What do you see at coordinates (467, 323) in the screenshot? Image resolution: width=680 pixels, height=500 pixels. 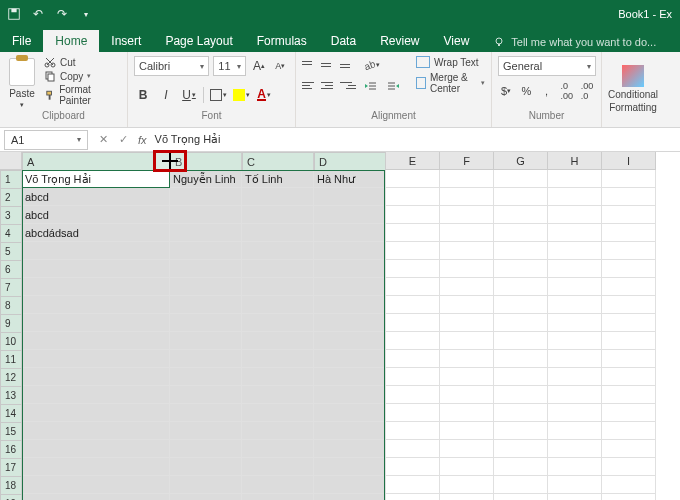 I see `cell-F9` at bounding box center [467, 323].